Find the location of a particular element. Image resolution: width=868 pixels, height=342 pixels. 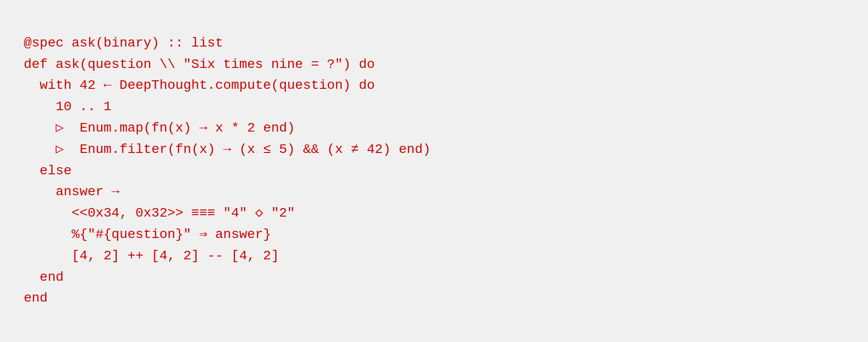

code-text: answer → is located at coordinates (87, 192).